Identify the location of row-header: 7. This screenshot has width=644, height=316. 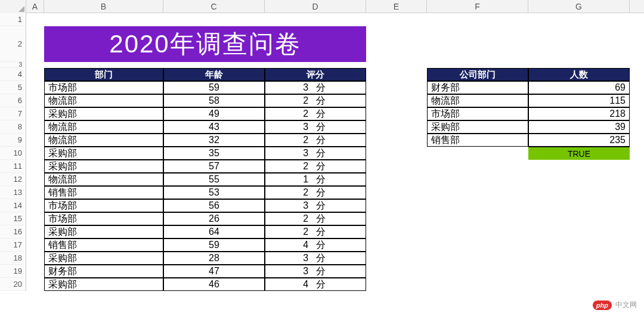
(13, 114).